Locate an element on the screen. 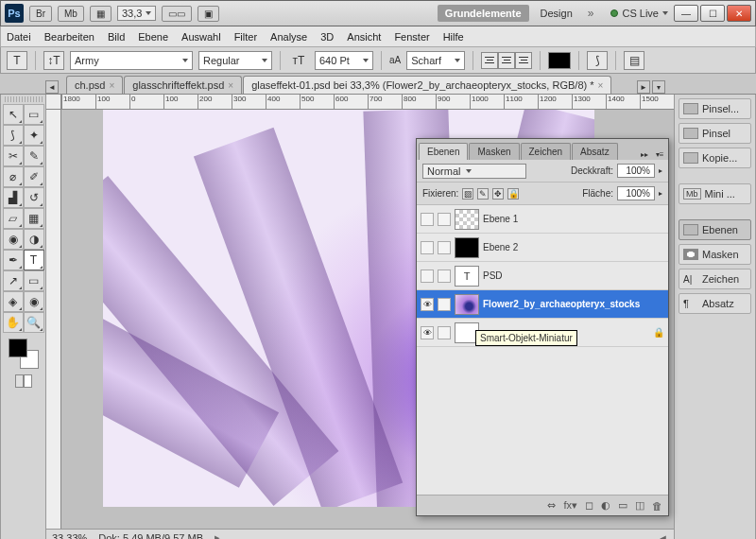 The height and width of the screenshot is (539, 756). layer-fx-button: fx▾ is located at coordinates (571, 505).